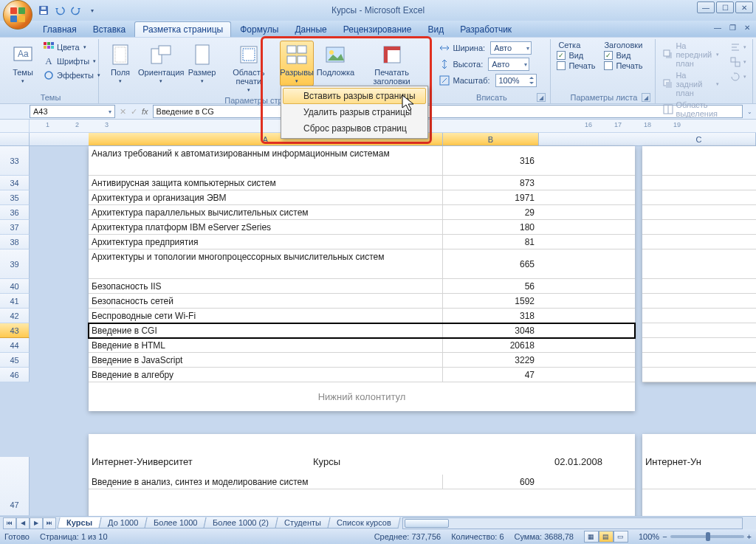 The image size is (756, 544). What do you see at coordinates (362, 331) in the screenshot?
I see `table-row: Введение в CGI3048` at bounding box center [362, 331].